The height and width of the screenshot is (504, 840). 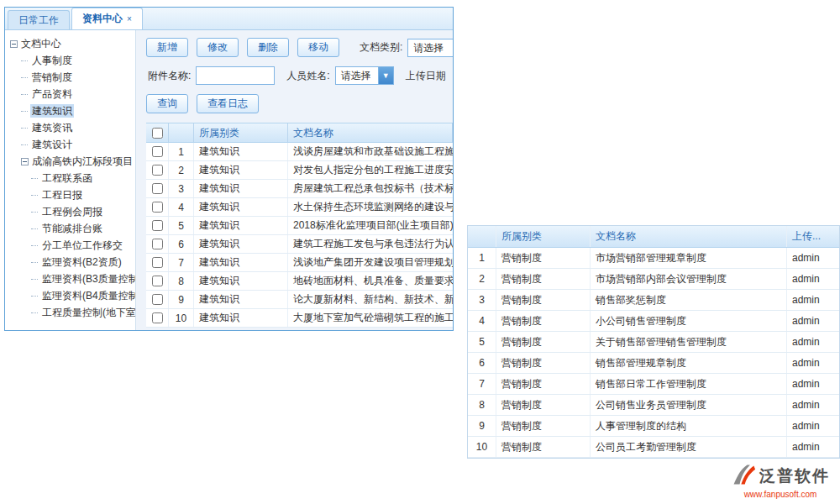 What do you see at coordinates (72, 111) in the screenshot?
I see `tree-item: 建筑知识` at bounding box center [72, 111].